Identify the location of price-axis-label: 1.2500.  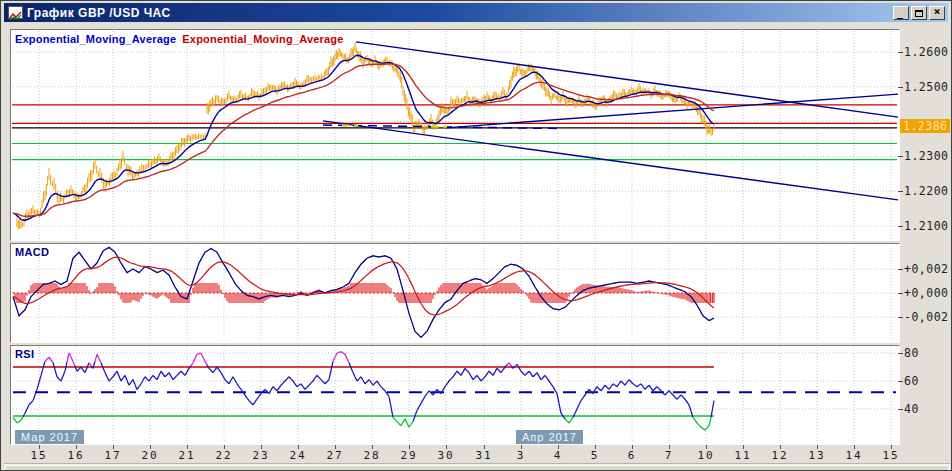
(928, 87).